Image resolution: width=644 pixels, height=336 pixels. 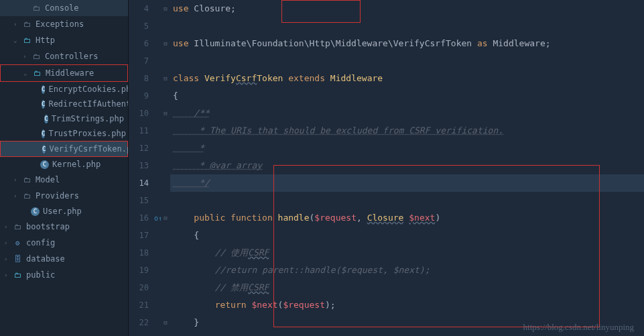 What do you see at coordinates (139, 131) in the screenshot?
I see `line-number: 11` at bounding box center [139, 131].